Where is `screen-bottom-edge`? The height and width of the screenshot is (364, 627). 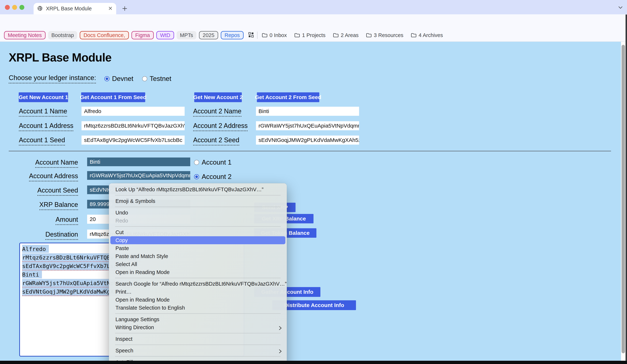 screen-bottom-edge is located at coordinates (314, 363).